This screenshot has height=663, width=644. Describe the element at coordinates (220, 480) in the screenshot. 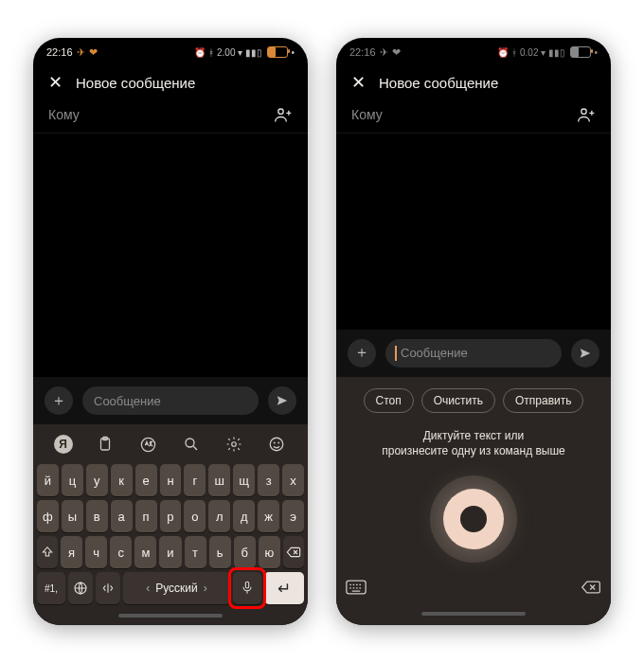

I see `key-ш: ш` at that location.